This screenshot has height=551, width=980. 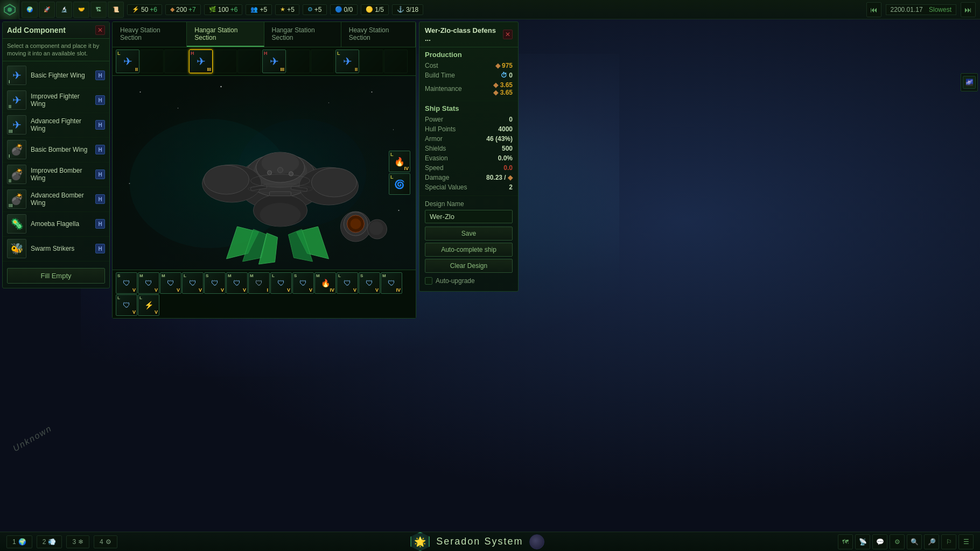 I want to click on list-item: 🐝 Swarm Strikers H, so click(x=56, y=249).